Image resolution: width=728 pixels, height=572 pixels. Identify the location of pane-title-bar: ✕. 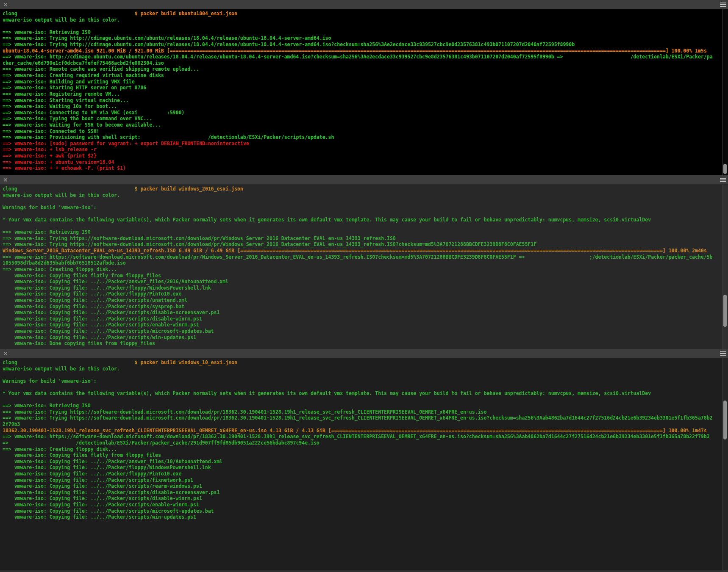
(364, 354).